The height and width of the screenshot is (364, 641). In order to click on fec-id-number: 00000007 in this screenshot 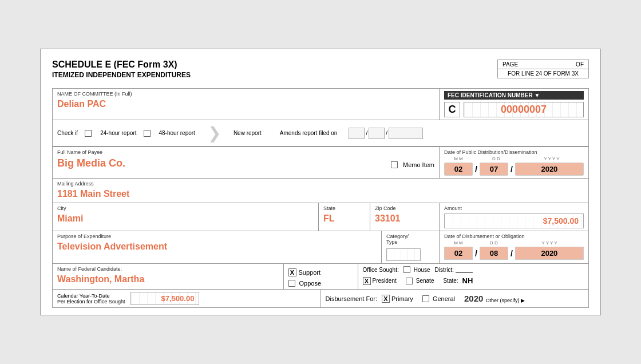, I will do `click(524, 110)`.